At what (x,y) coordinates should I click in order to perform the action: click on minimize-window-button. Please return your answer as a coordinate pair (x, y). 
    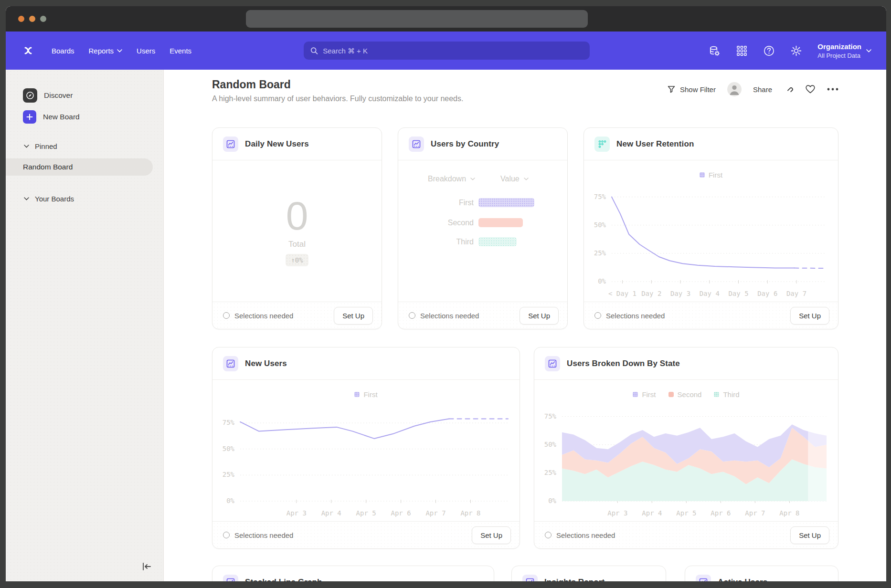
    Looking at the image, I should click on (32, 19).